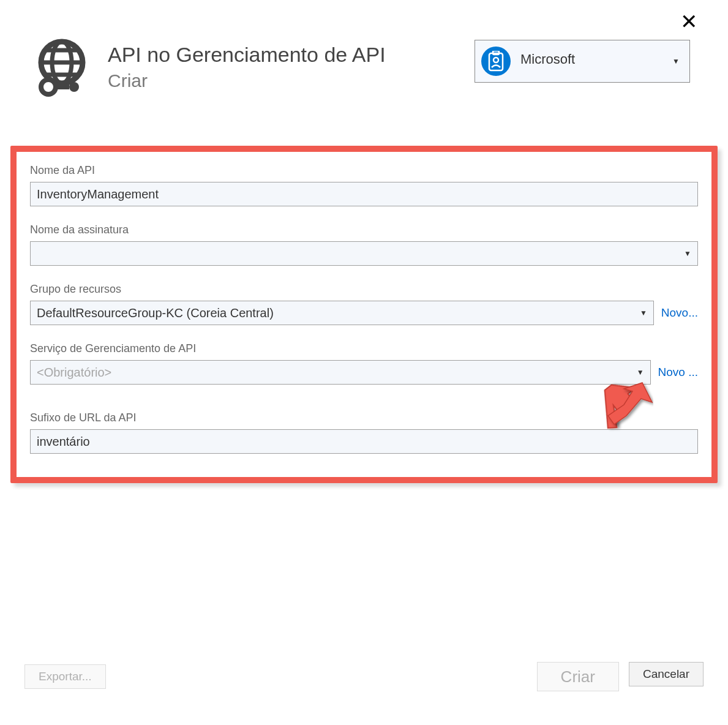 This screenshot has height=725, width=728. What do you see at coordinates (680, 313) in the screenshot?
I see `resource-group-new-link: Novo...` at bounding box center [680, 313].